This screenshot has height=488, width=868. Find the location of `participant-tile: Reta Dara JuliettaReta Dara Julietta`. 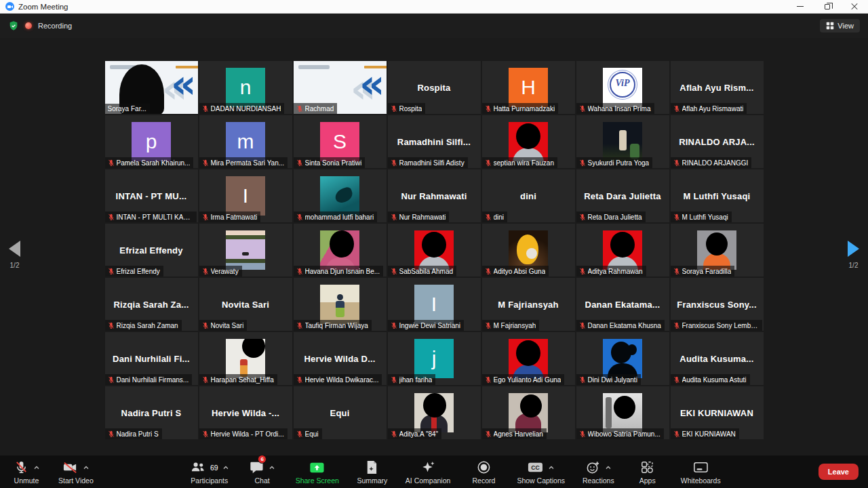

participant-tile: Reta Dara JuliettaReta Dara Julietta is located at coordinates (623, 196).